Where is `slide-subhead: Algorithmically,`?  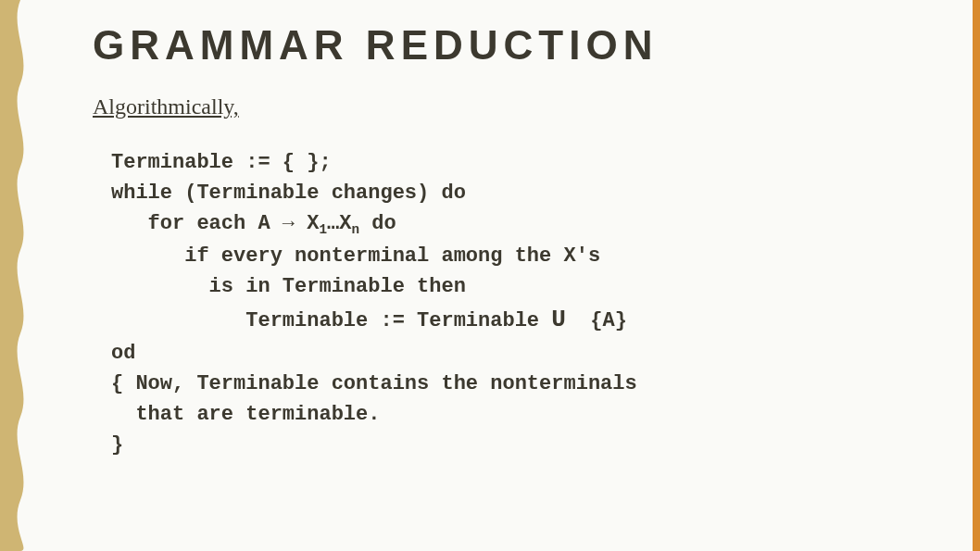 slide-subhead: Algorithmically, is located at coordinates (518, 107).